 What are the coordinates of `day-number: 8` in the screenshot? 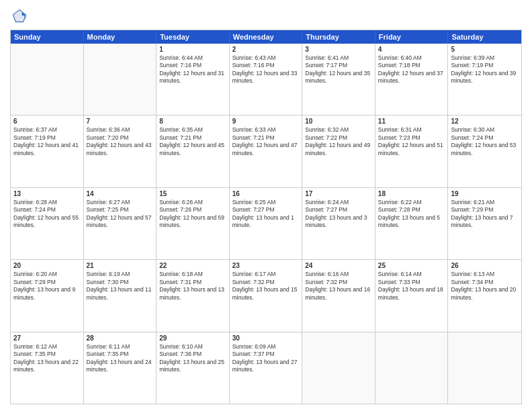 It's located at (193, 121).